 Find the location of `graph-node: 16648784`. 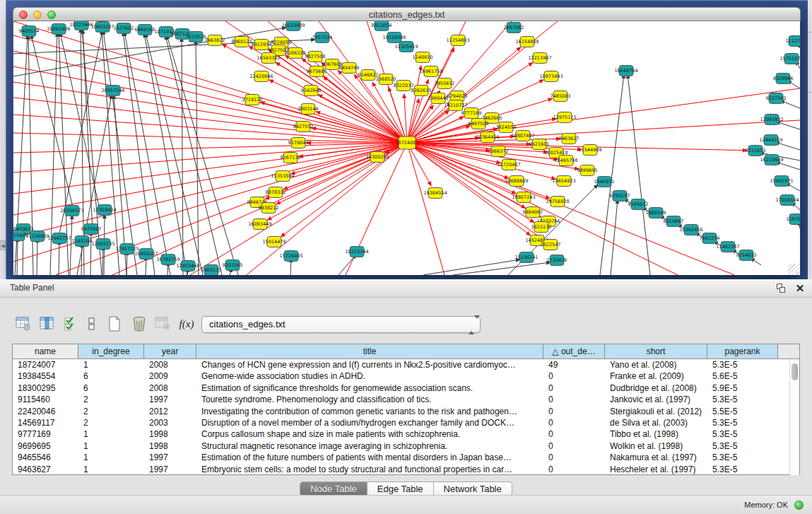

graph-node: 16648784 is located at coordinates (626, 71).